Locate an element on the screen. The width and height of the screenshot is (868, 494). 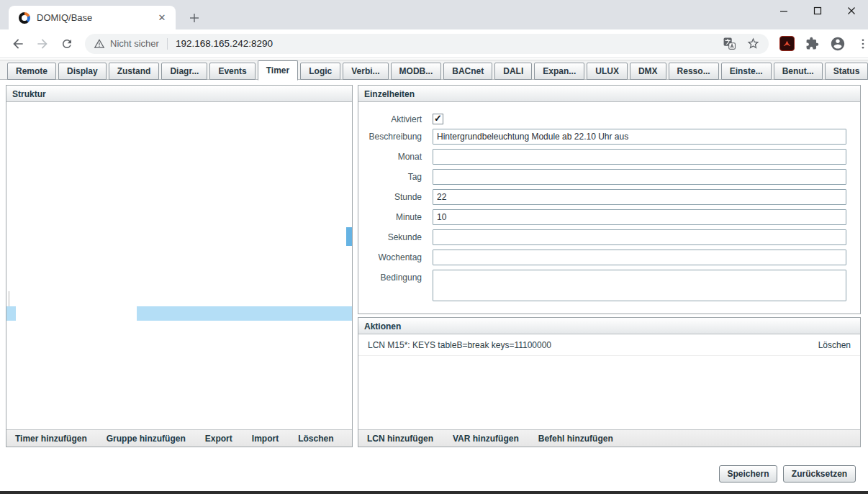
tab-timer: Timer is located at coordinates (278, 70).